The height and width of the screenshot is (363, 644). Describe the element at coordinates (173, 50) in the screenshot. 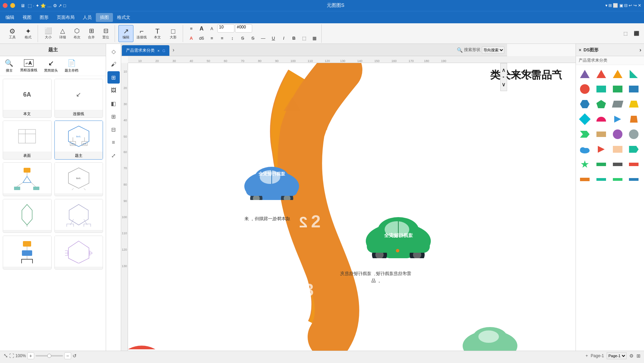

I see `tab-more-button: ›` at that location.